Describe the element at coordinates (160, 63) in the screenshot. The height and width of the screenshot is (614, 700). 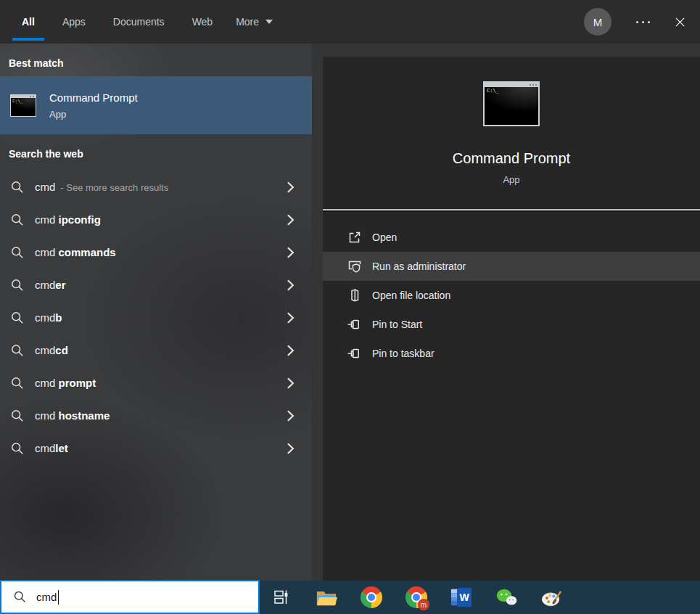
I see `best-match-header: Best match` at that location.